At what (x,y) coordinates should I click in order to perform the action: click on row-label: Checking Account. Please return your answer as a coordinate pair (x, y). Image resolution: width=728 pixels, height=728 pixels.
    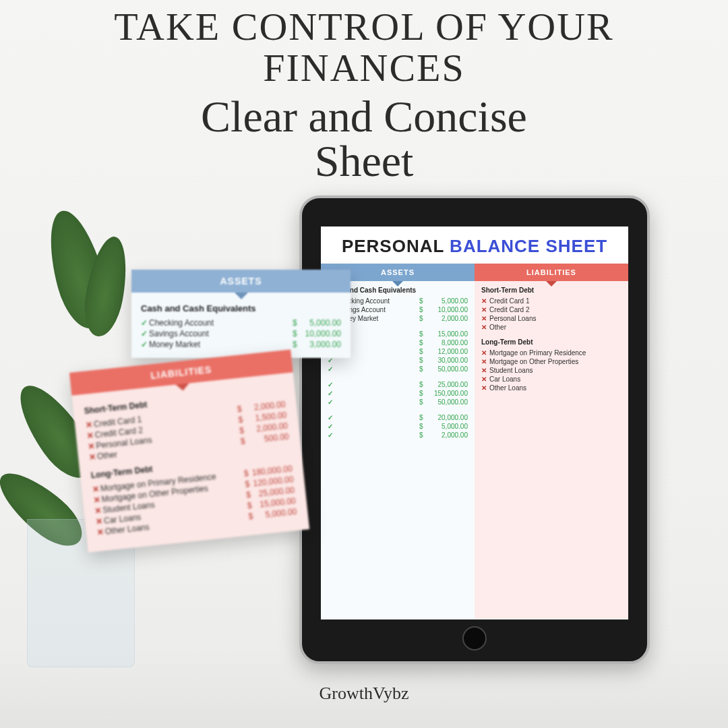
    Looking at the image, I should click on (221, 323).